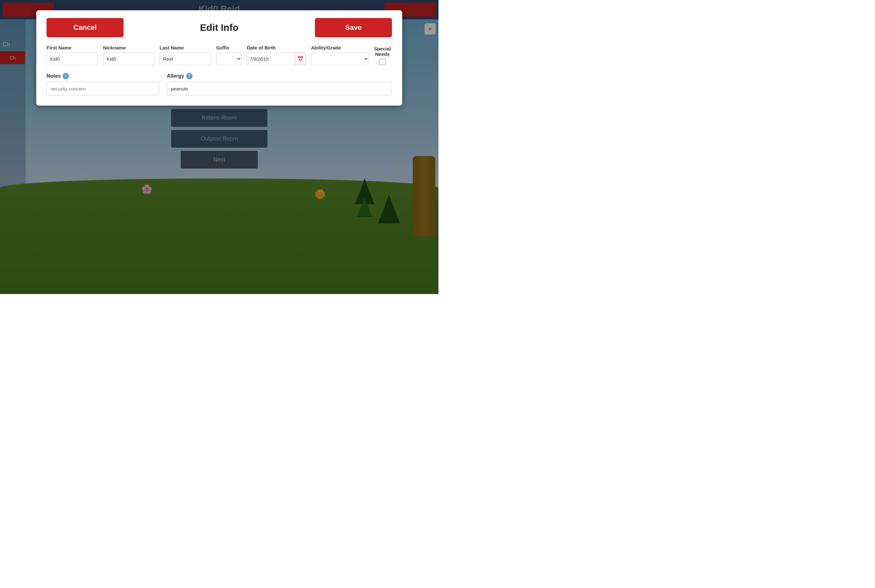 This screenshot has width=875, height=588. Describe the element at coordinates (271, 59) in the screenshot. I see `dob-input` at that location.